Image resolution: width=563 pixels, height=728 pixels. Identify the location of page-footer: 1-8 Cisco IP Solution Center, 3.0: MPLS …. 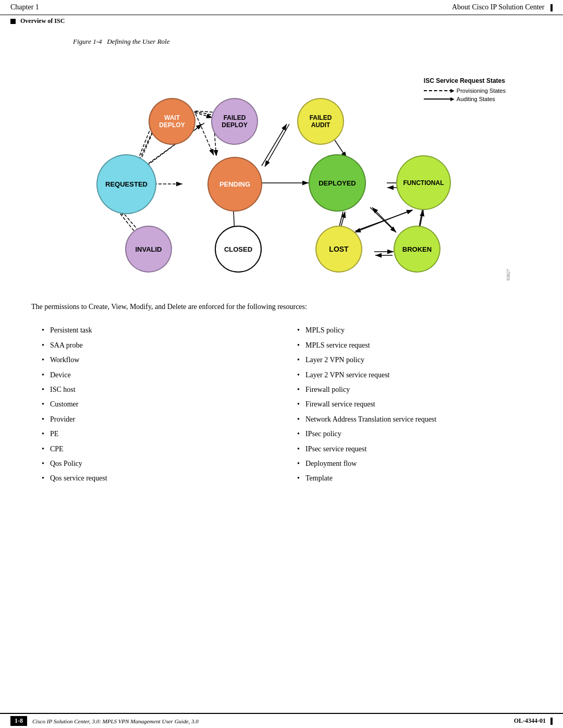
(282, 720).